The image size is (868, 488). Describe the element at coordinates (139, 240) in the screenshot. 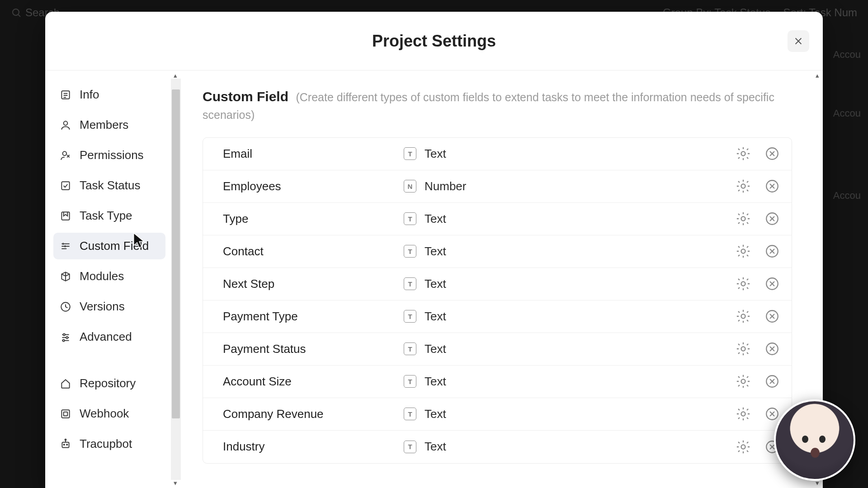

I see `mouse-cursor` at that location.